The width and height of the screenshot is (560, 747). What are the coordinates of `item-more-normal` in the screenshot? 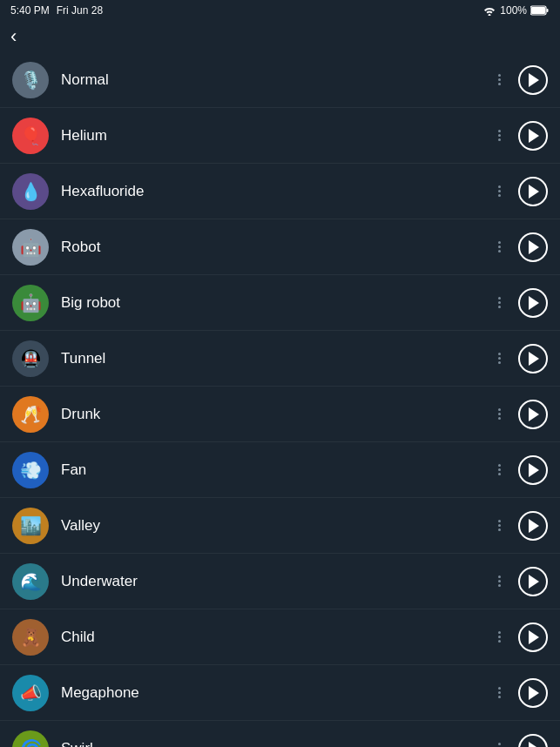 It's located at (499, 80).